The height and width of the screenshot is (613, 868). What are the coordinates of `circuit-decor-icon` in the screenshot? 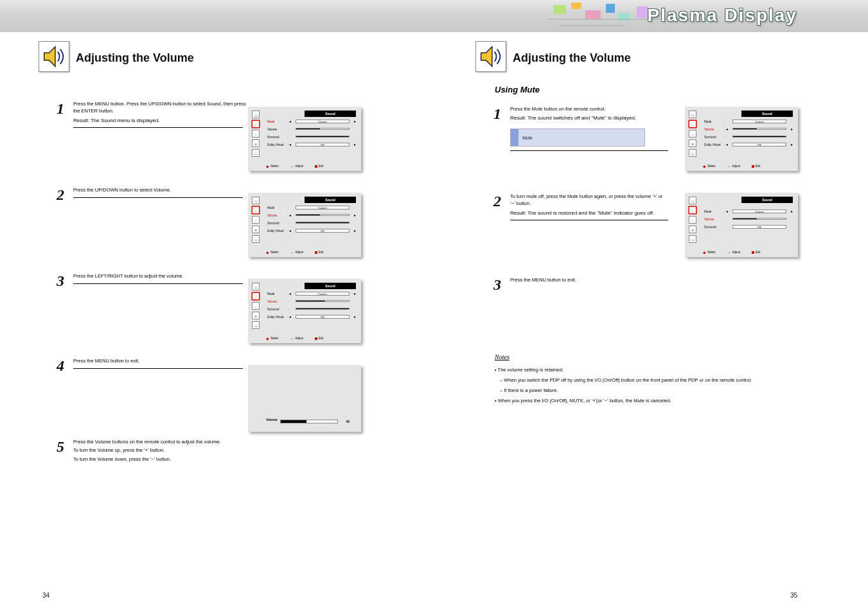 It's located at (605, 16).